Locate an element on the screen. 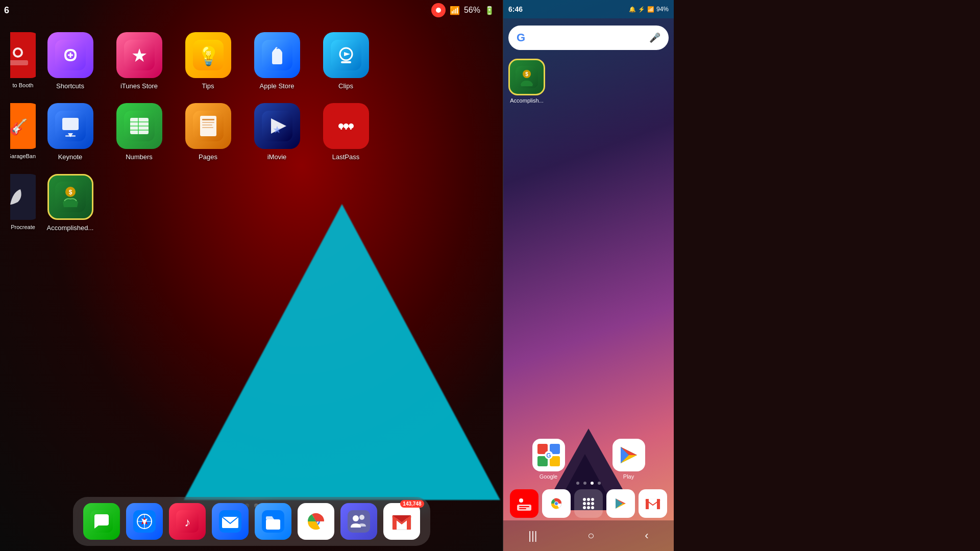  dock-teams is located at coordinates (359, 521).